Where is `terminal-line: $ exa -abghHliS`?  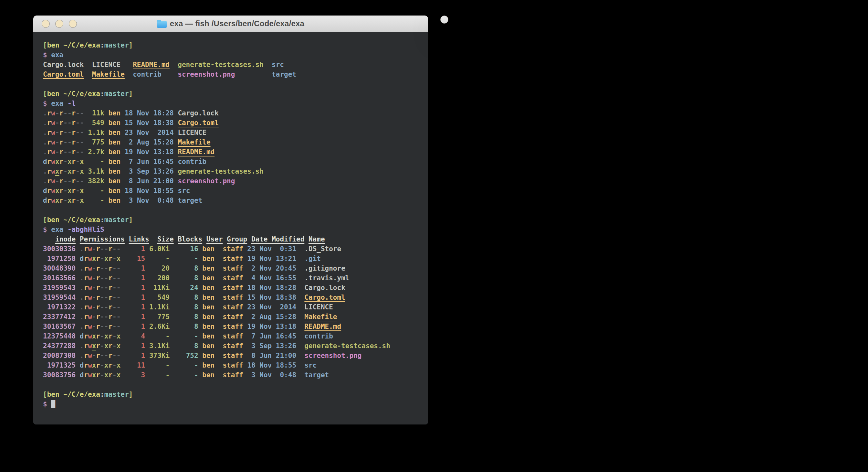
terminal-line: $ exa -abghHliS is located at coordinates (233, 229).